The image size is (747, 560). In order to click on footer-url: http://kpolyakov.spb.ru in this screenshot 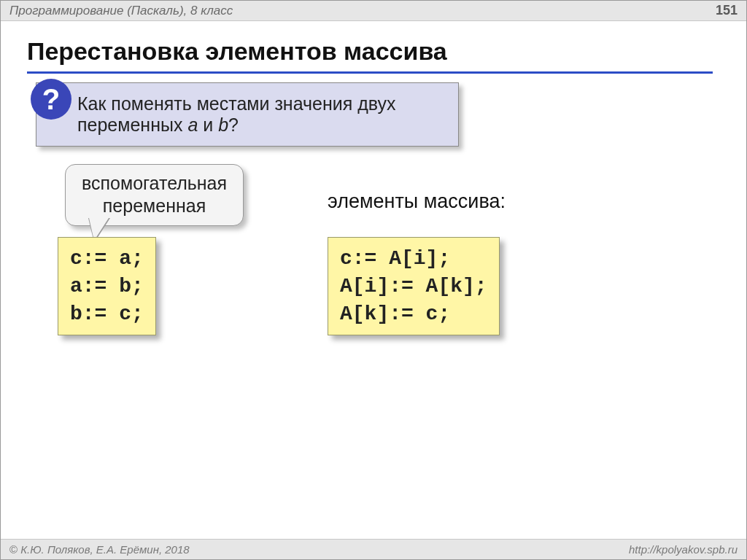, I will do `click(683, 550)`.